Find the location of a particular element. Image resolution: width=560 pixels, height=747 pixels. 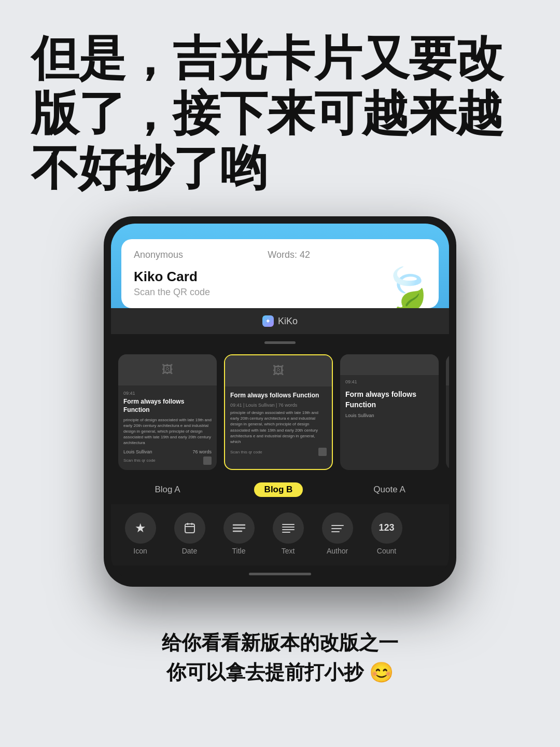

card-label-blog-a: Blog A is located at coordinates (167, 490).